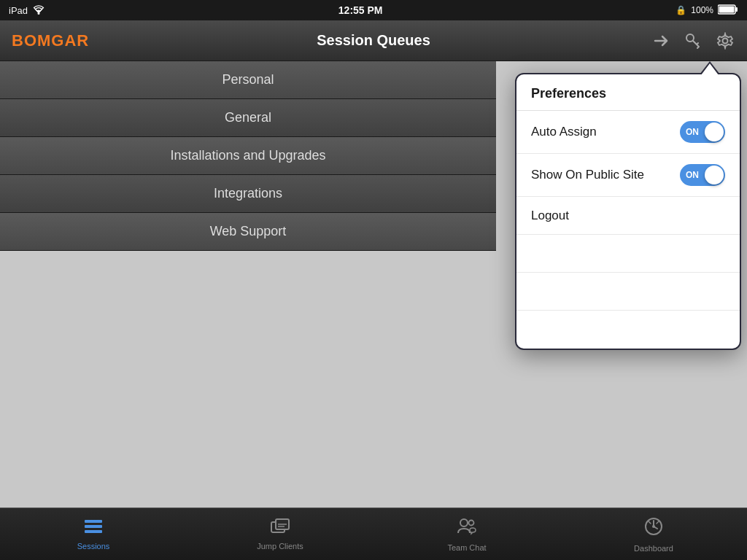  Describe the element at coordinates (93, 534) in the screenshot. I see `tab-sessions: Sessions` at that location.